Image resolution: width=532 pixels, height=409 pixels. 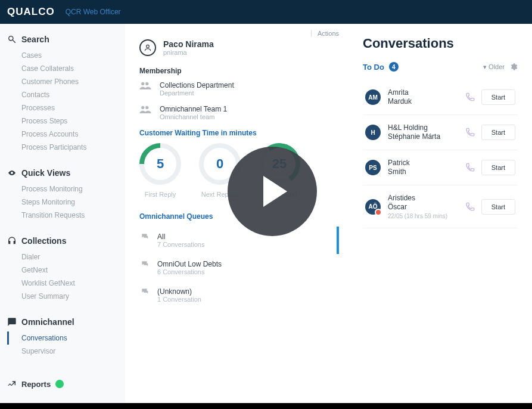 I want to click on search-icon, so click(x=12, y=39).